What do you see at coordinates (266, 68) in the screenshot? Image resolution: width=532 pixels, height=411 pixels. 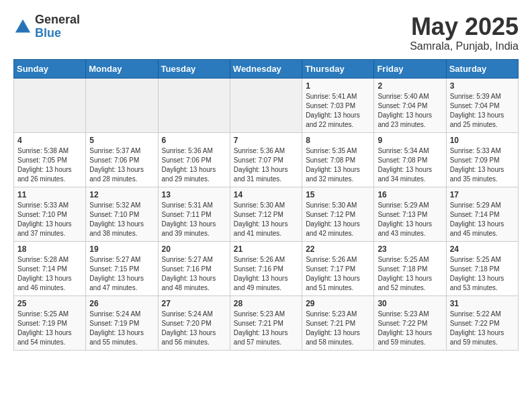 I see `day-header-wednesday: Wednesday` at bounding box center [266, 68].